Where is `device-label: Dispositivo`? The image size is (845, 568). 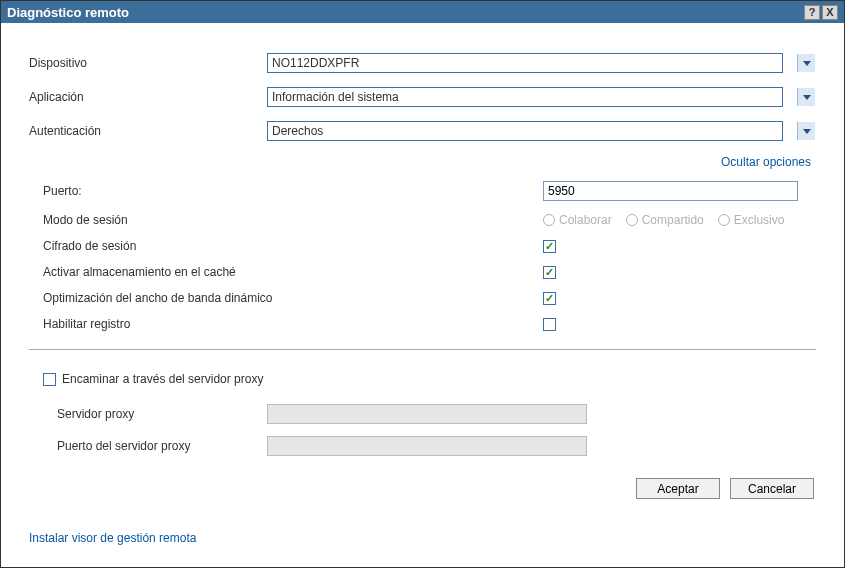
device-label: Dispositivo is located at coordinates (148, 63).